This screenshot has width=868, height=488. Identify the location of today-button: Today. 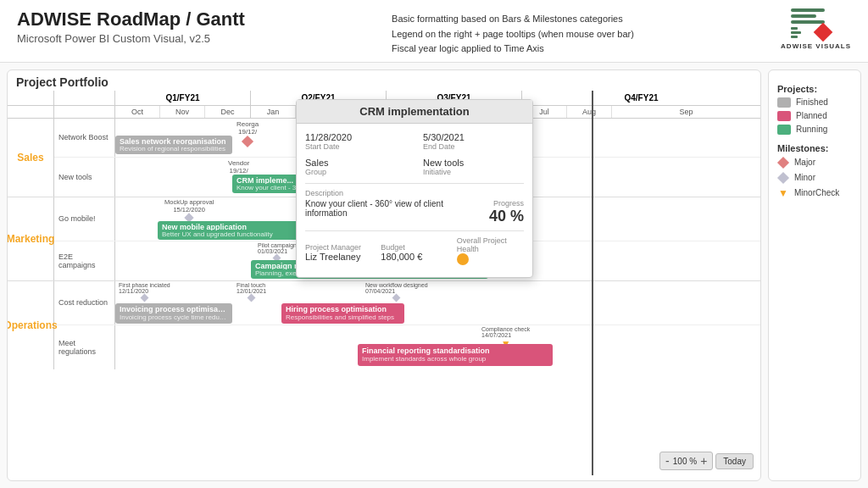
(734, 461).